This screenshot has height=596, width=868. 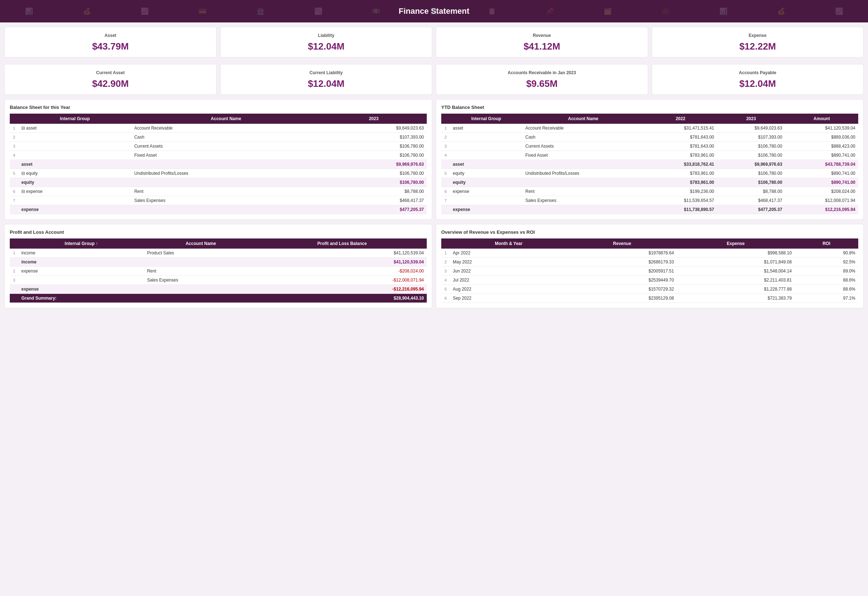 I want to click on row-roi: 89.0%, so click(x=826, y=271).